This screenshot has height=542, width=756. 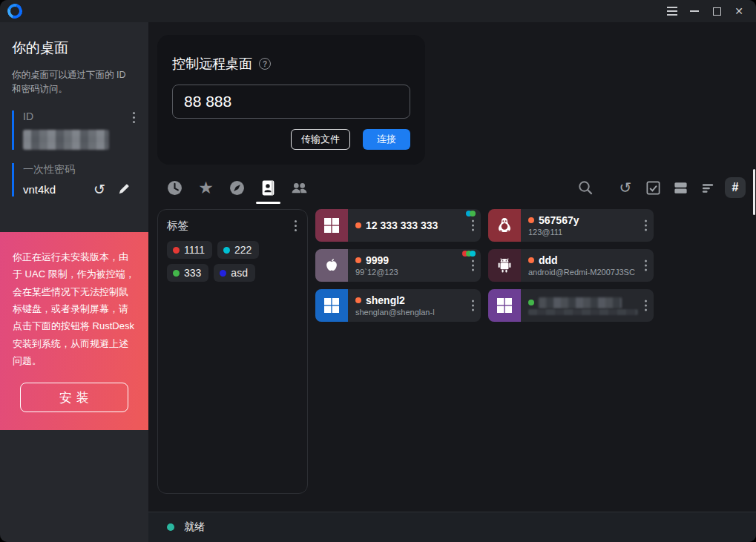 I want to click on control-remote-desktop-title: 控制远程桌面, so click(x=212, y=64).